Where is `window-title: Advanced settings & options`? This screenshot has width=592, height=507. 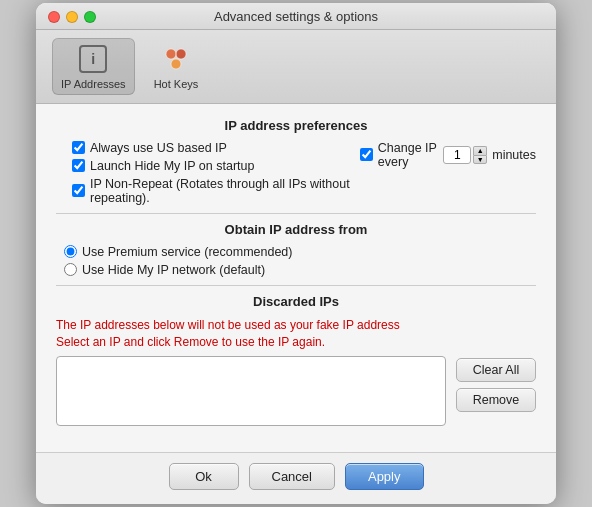 window-title: Advanced settings & options is located at coordinates (296, 16).